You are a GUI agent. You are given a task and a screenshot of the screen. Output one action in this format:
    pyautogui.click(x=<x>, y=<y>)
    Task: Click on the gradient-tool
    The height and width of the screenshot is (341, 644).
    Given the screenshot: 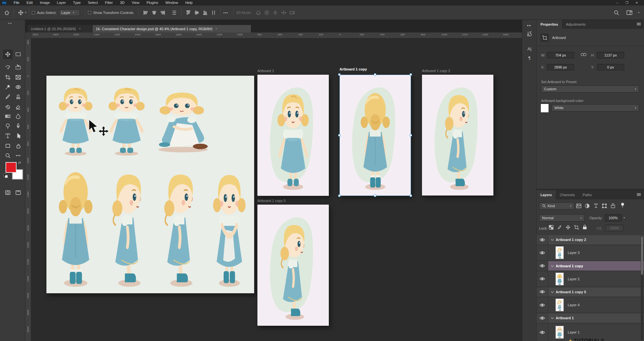 What is the action you would take?
    pyautogui.click(x=8, y=116)
    